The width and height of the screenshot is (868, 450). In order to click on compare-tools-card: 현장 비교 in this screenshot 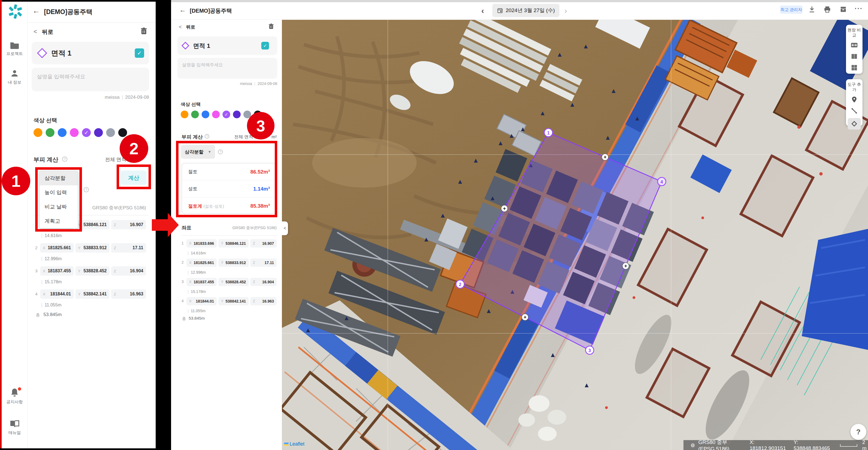, I will do `click(855, 49)`.